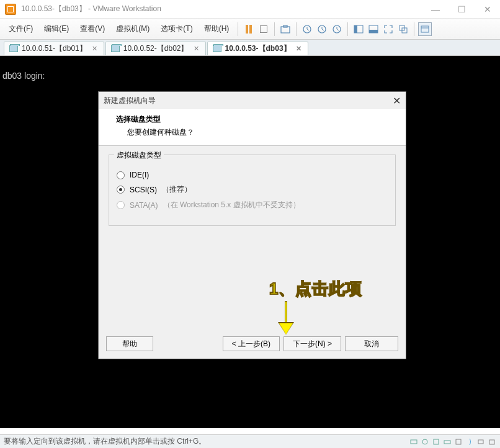  I want to click on dialog-header-title: 选择磁盘类型, so click(256, 119).